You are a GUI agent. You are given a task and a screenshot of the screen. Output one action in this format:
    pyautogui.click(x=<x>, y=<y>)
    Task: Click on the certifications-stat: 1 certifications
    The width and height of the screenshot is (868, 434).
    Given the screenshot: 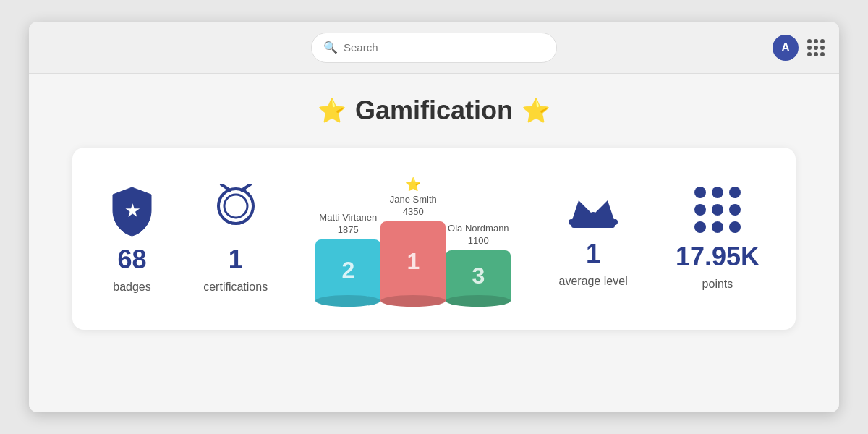 What is the action you would take?
    pyautogui.click(x=236, y=239)
    